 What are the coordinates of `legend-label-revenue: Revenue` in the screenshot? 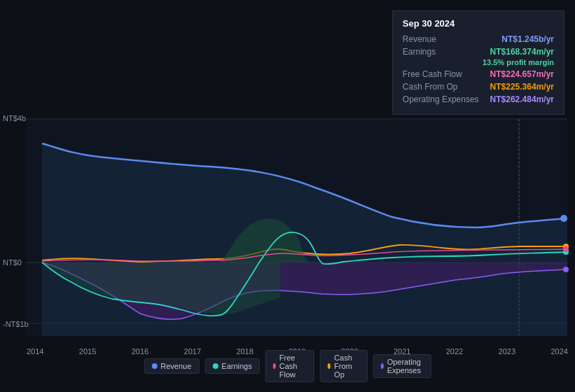 It's located at (176, 366).